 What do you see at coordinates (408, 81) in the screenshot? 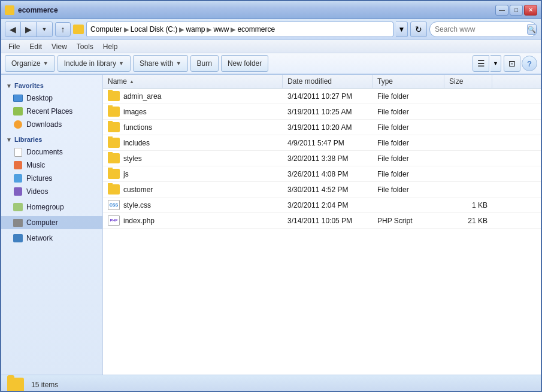
I see `col-header-type: Type` at bounding box center [408, 81].